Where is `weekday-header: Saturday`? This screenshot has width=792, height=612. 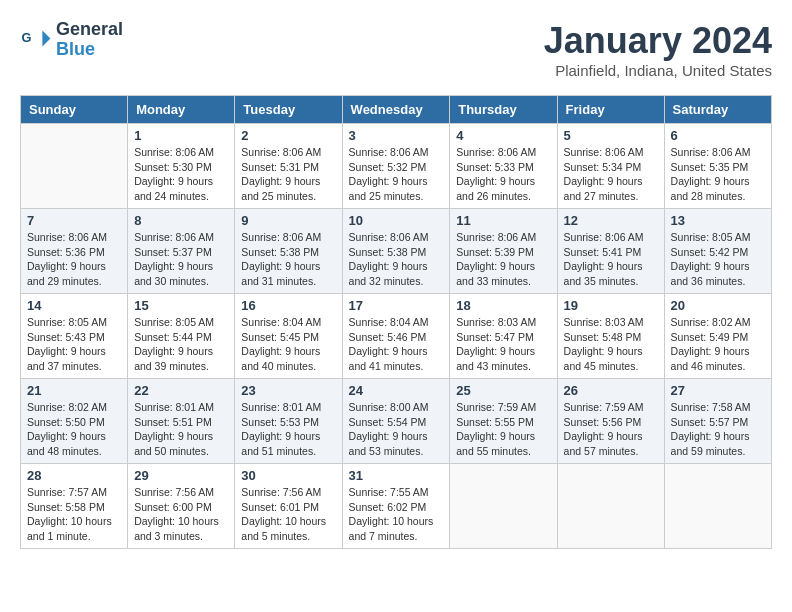 weekday-header: Saturday is located at coordinates (718, 110).